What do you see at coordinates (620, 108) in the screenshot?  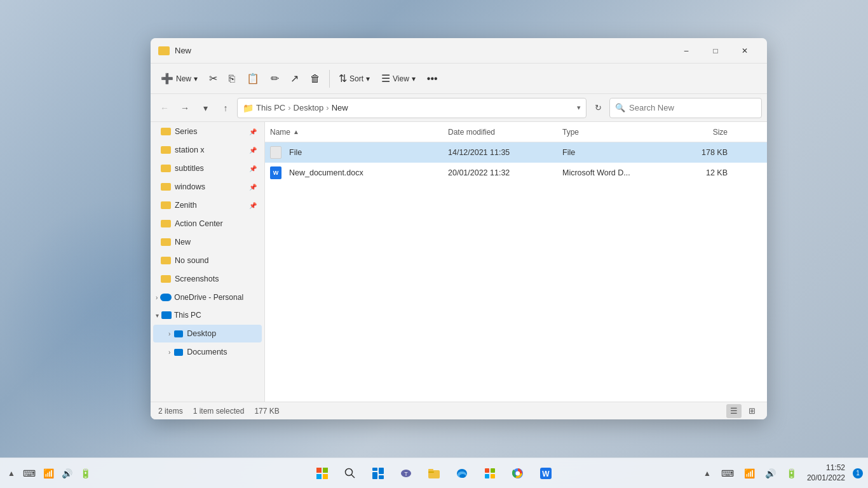 I see `search-icon: 🔍` at bounding box center [620, 108].